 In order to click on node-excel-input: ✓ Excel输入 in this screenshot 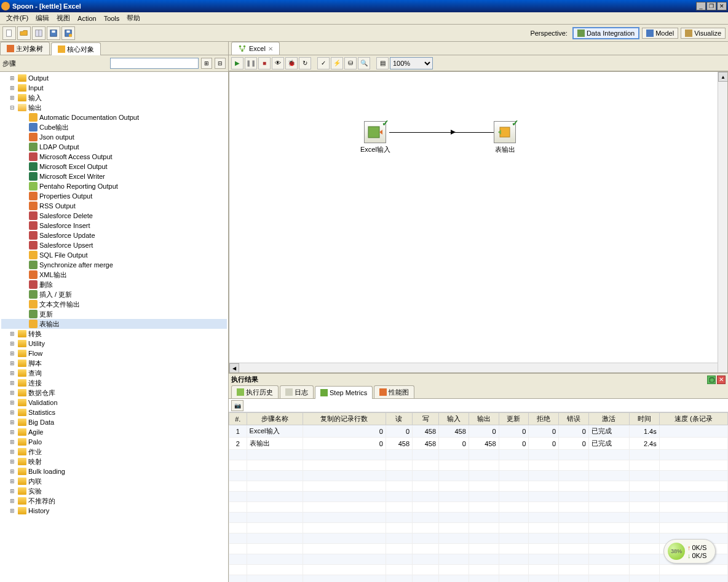, I will do `click(375, 138)`.